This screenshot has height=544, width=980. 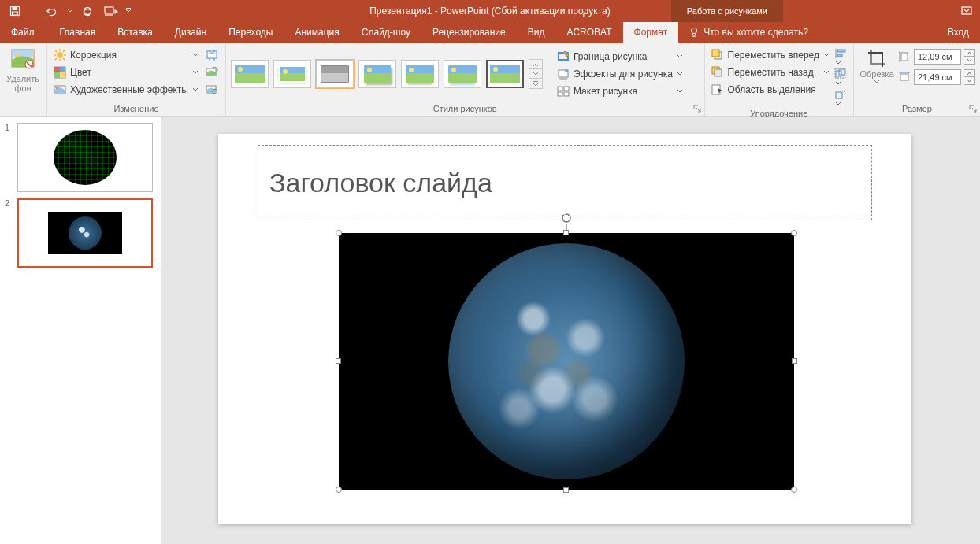 What do you see at coordinates (22, 88) in the screenshot?
I see `remove-bg-line2: фон` at bounding box center [22, 88].